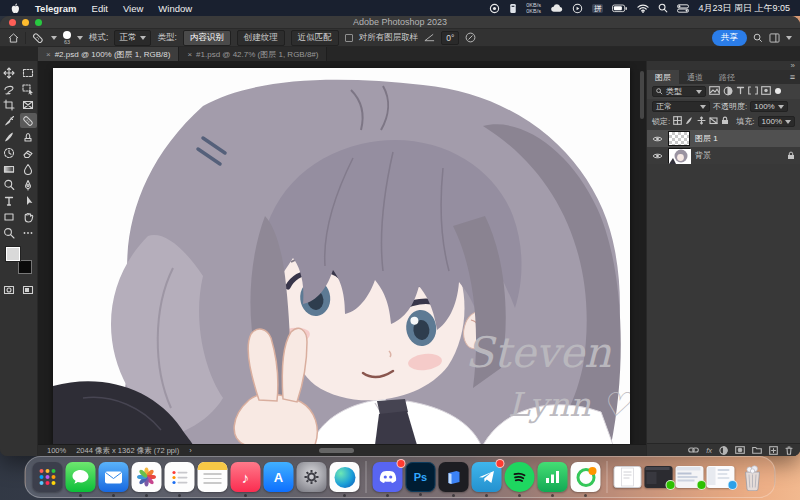 This screenshot has width=800, height=500. I want to click on color-swatches, so click(19, 260).